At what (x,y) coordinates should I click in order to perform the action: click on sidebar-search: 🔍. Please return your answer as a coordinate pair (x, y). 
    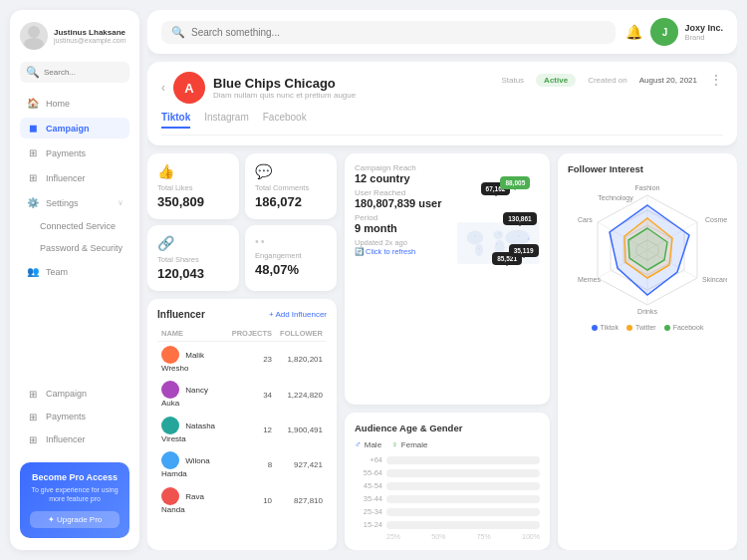
    Looking at the image, I should click on (75, 72).